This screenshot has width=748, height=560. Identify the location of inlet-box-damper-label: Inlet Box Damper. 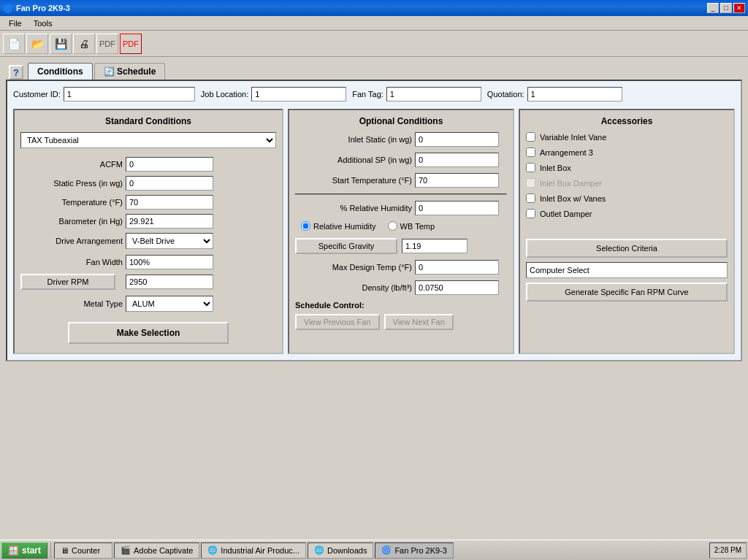
(571, 183).